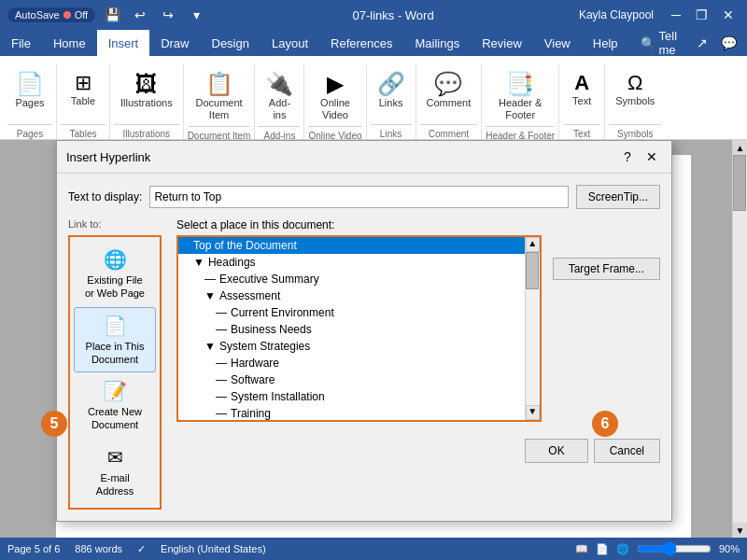 Image resolution: width=747 pixels, height=560 pixels. Describe the element at coordinates (532, 271) in the screenshot. I see `tree-scroll-thumb` at that location.